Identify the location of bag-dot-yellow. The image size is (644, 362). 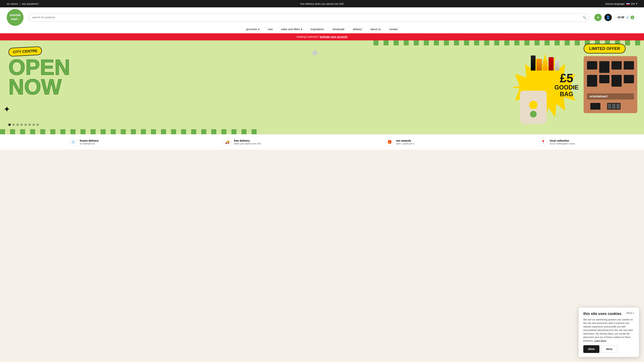
(533, 105).